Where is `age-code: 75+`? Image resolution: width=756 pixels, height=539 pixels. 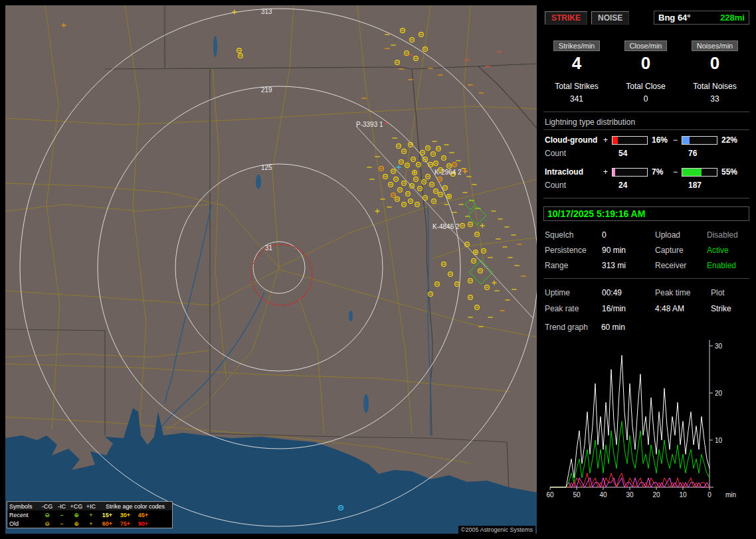
age-code: 75+ is located at coordinates (125, 524).